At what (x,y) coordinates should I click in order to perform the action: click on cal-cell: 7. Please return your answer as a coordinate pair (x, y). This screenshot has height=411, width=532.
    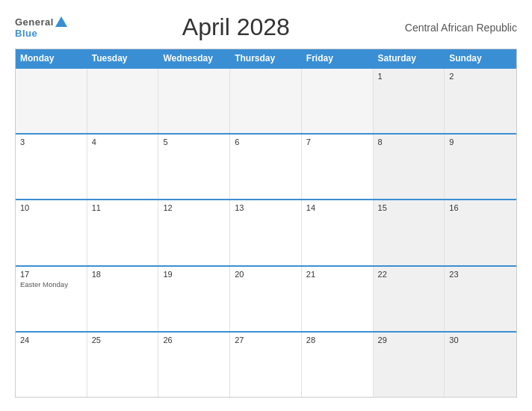
    Looking at the image, I should click on (338, 167).